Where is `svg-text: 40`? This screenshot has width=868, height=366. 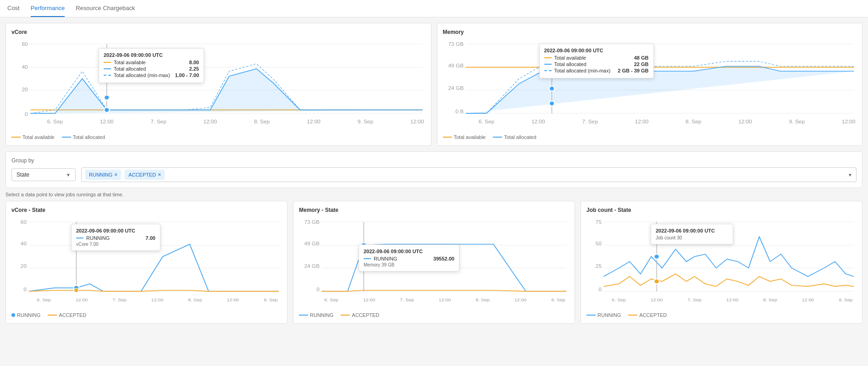
svg-text: 40 is located at coordinates (24, 243).